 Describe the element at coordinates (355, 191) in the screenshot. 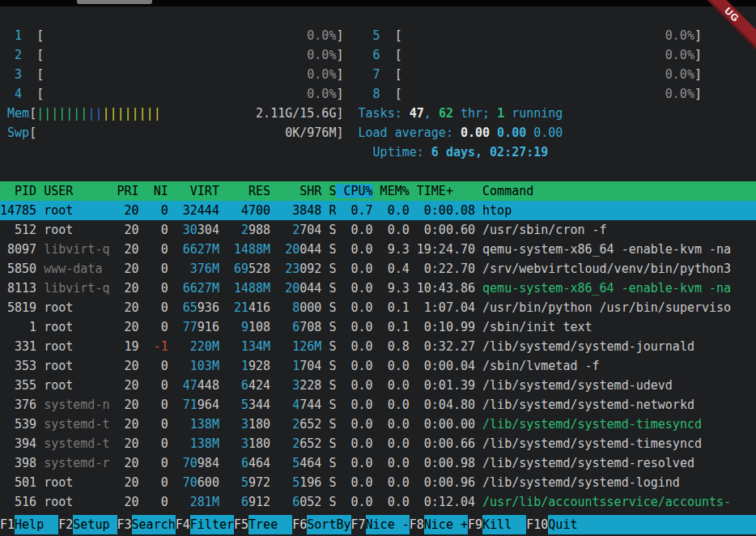

I see `column-header-cpu: CPU%` at that location.